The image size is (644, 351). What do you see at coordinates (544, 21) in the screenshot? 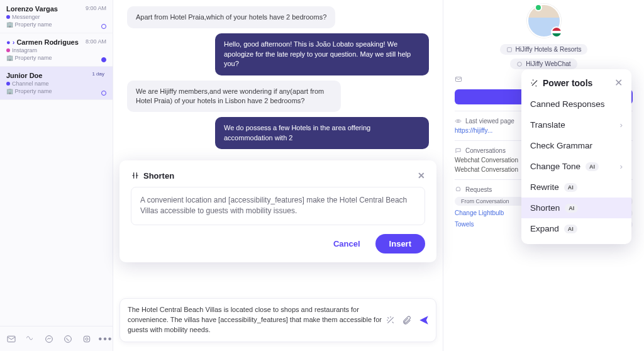
I see `avatar` at bounding box center [544, 21].